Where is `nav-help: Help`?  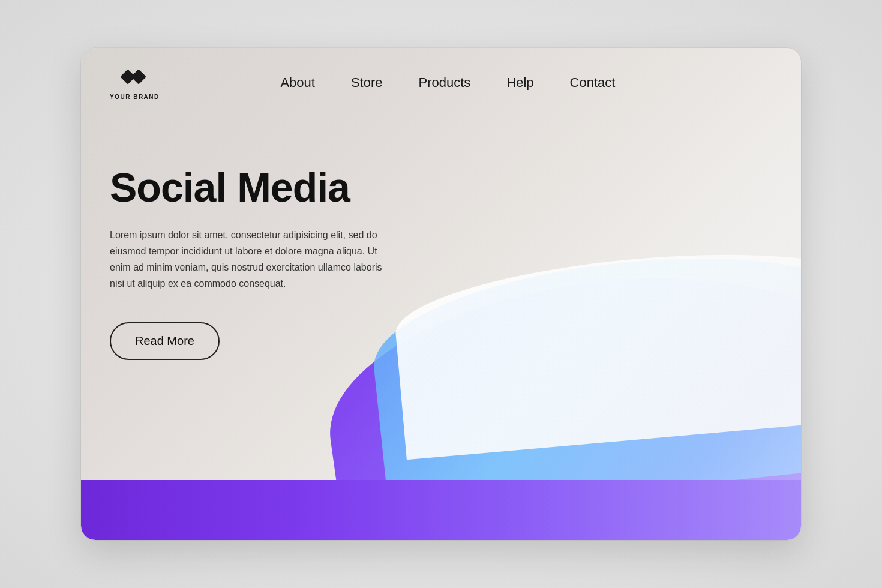 nav-help: Help is located at coordinates (520, 83).